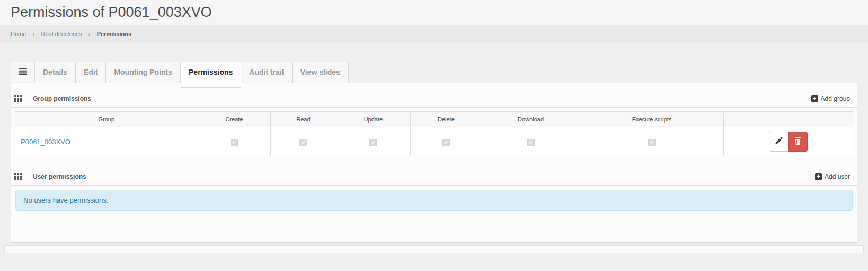 The height and width of the screenshot is (271, 868). I want to click on tab-permissions: Permissions, so click(211, 74).